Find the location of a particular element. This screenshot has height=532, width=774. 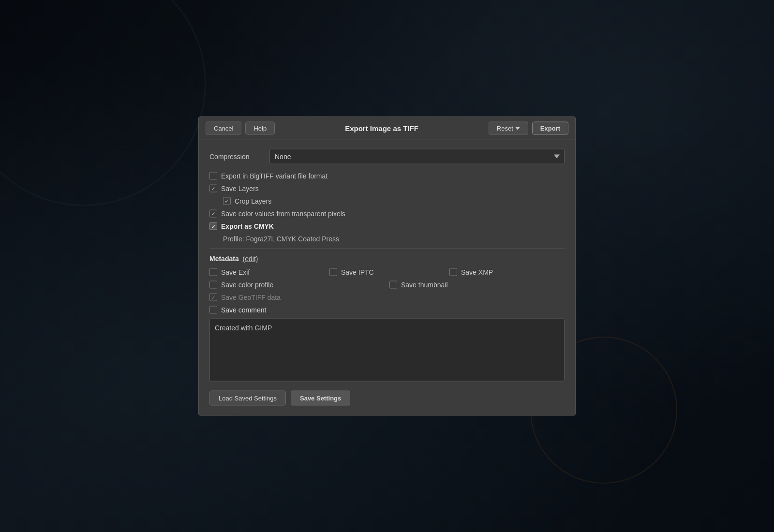

save-color-profile-option: Save color profile is located at coordinates (297, 285).